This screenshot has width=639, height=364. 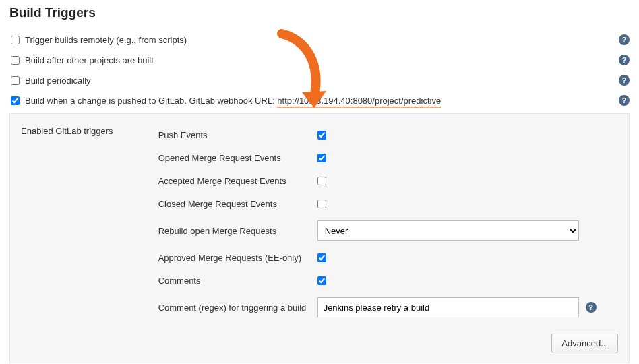 What do you see at coordinates (15, 101) in the screenshot?
I see `trigger-gitlab-checkbox` at bounding box center [15, 101].